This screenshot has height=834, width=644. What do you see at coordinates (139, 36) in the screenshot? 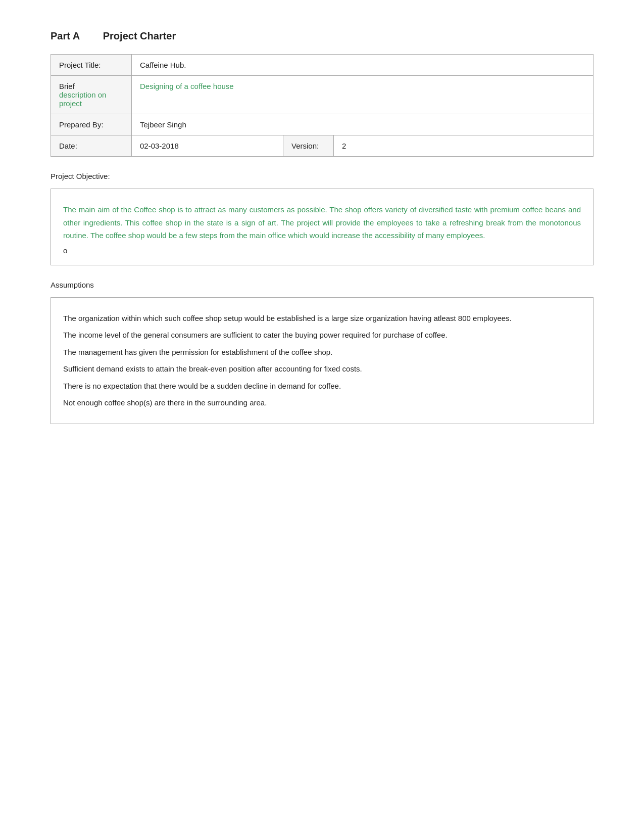
I see `section-title: Project Charter` at bounding box center [139, 36].